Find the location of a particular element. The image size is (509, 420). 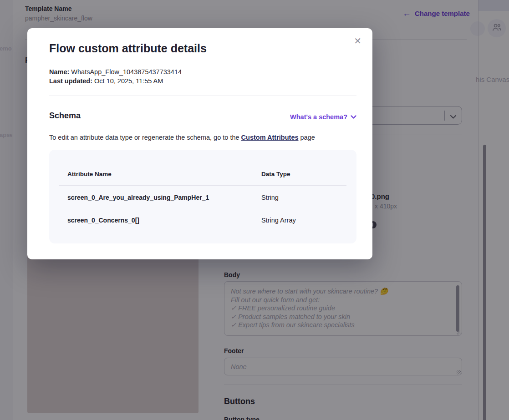

column-header-attribute-name: Attribute Name is located at coordinates (89, 174).